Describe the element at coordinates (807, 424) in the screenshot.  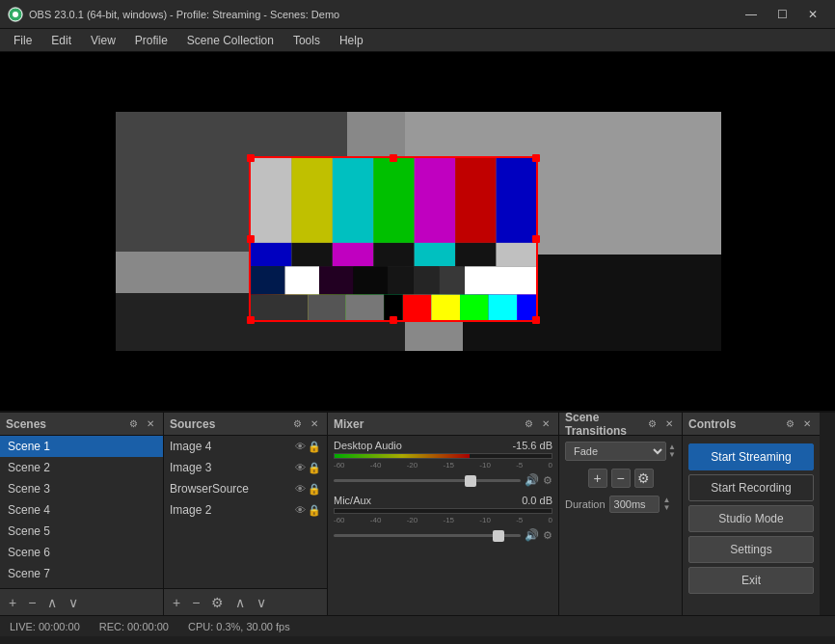
I see `controls-close-icon: ✕` at that location.